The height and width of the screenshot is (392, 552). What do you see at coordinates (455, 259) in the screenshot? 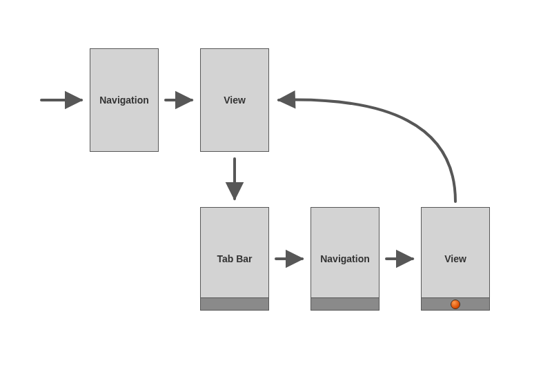
I see `node-view-2: View` at bounding box center [455, 259].